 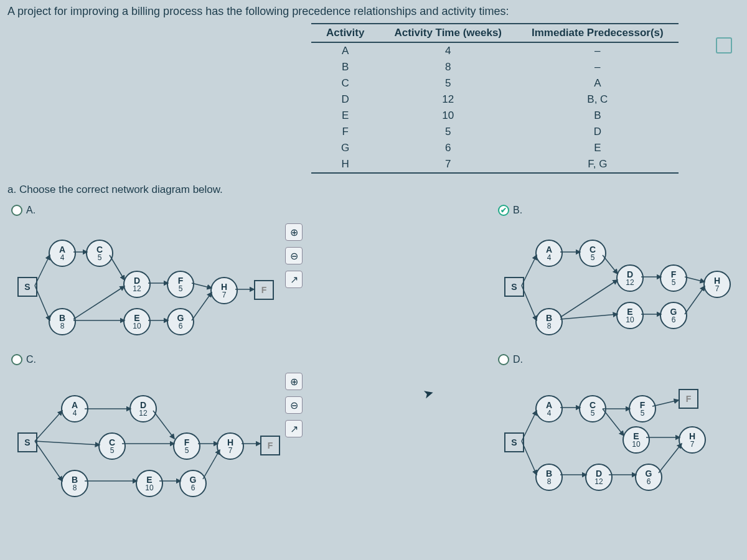 I want to click on table-cell: 6, so click(x=448, y=148).